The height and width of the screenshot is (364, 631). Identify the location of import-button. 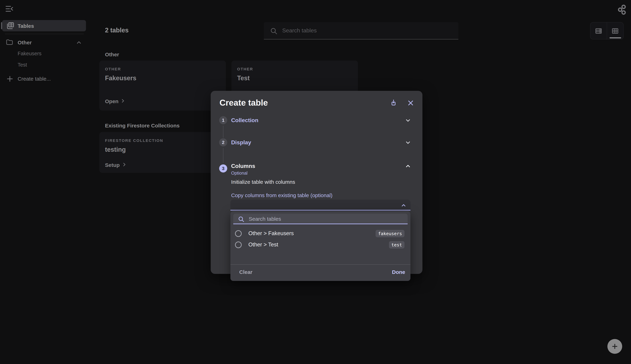
(394, 103).